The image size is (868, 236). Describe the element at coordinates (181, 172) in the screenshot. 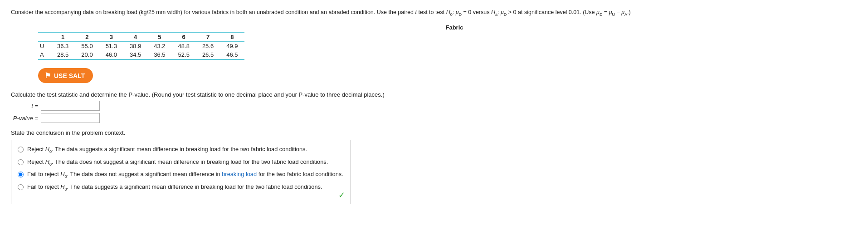

I see `options-box: Reject H0. The data suggests a significa…` at that location.